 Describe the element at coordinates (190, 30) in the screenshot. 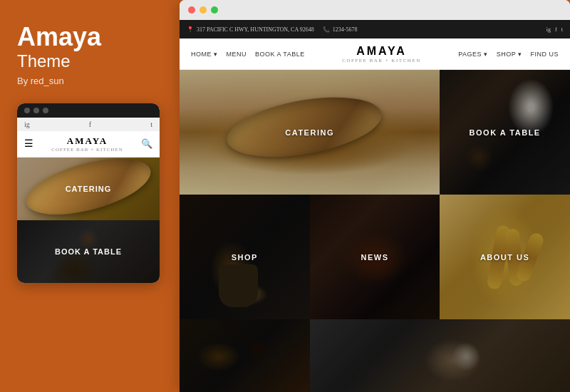

I see `location-icon: 📍` at that location.